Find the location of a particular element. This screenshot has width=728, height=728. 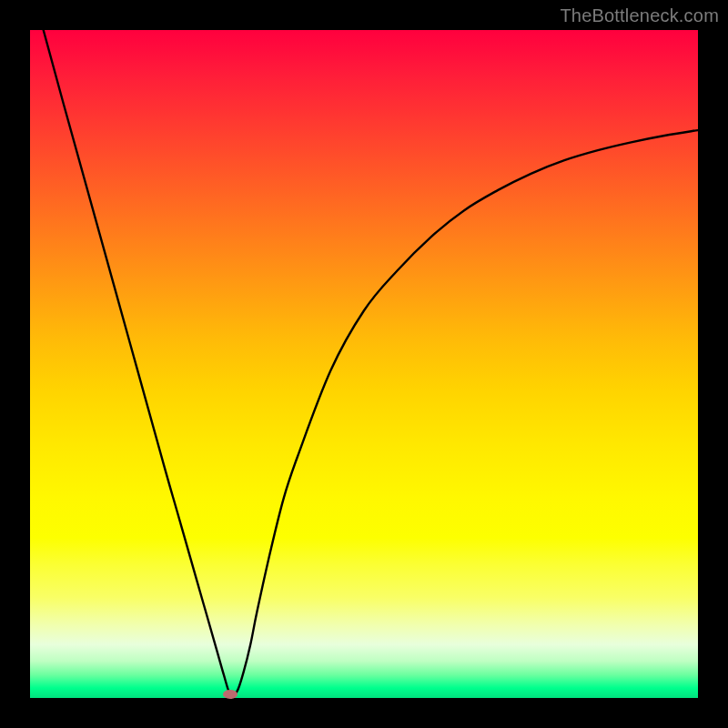

watermark-text: TheBottleneck.com is located at coordinates (639, 16).